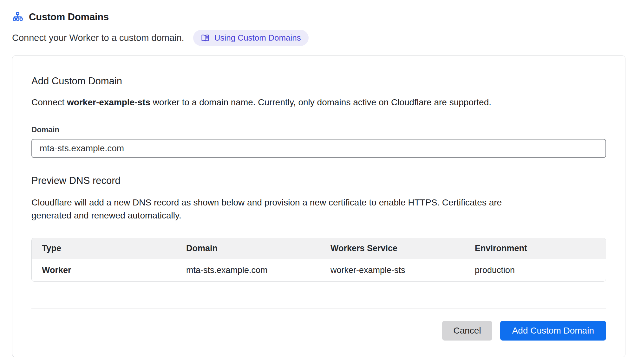 The height and width of the screenshot is (364, 634). What do you see at coordinates (393, 249) in the screenshot?
I see `column-header-workers-service: Workers Service` at bounding box center [393, 249].